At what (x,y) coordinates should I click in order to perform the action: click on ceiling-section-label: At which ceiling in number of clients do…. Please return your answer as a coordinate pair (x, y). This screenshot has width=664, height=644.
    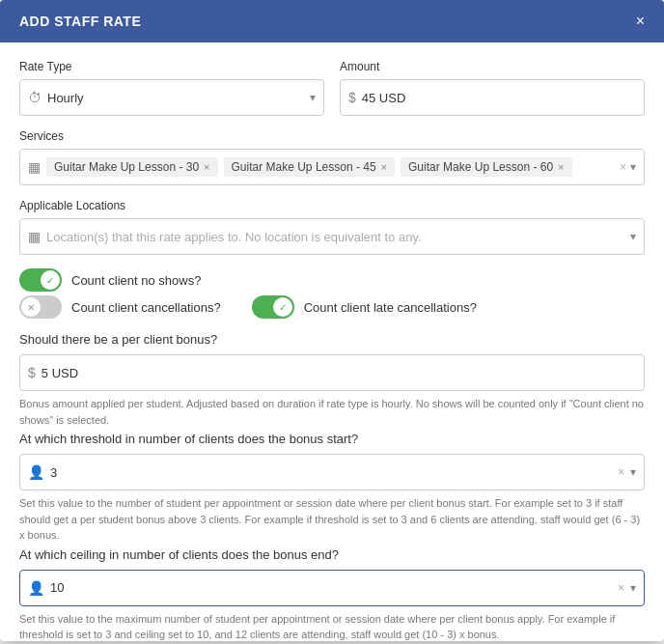
    Looking at the image, I should click on (332, 554).